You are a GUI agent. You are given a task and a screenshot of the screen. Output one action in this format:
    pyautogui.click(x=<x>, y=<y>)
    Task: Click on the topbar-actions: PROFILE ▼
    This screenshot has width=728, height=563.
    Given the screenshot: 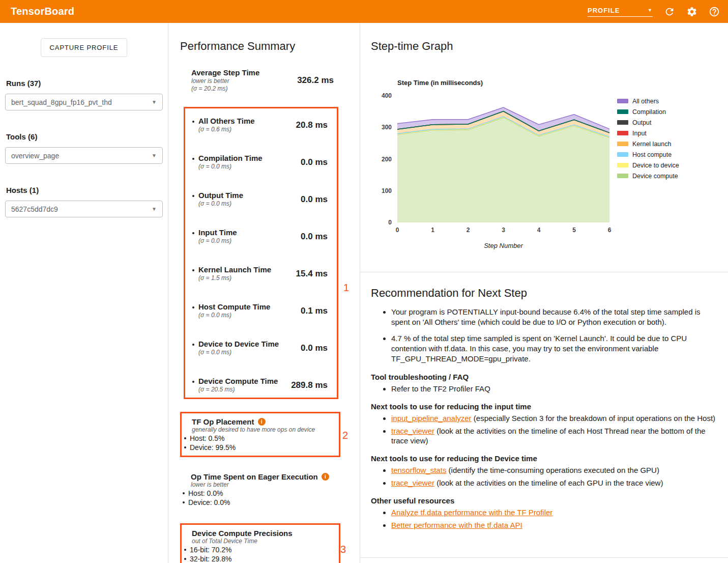 What is the action you would take?
    pyautogui.click(x=654, y=12)
    